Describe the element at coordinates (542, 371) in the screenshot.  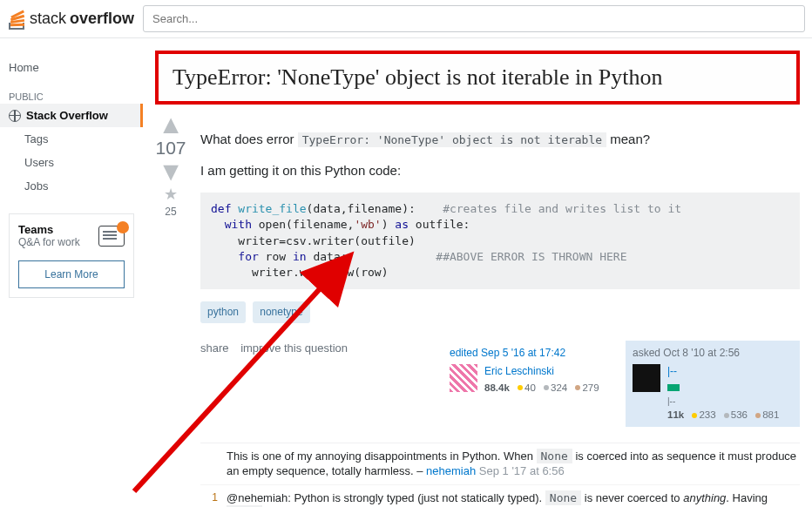
I see `editor-name: Eric Leschinski` at that location.